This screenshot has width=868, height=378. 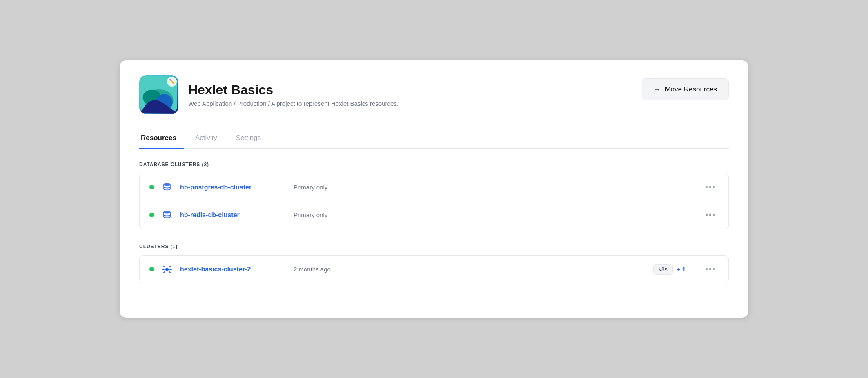 I want to click on resource-meta-hexlet-cluster: 2 months ago, so click(x=470, y=269).